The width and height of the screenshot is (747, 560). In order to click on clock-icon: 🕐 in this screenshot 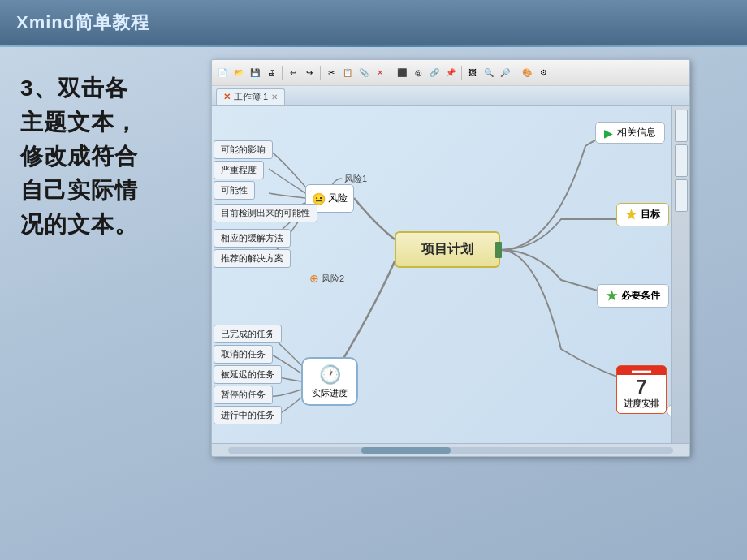, I will do `click(330, 375)`.